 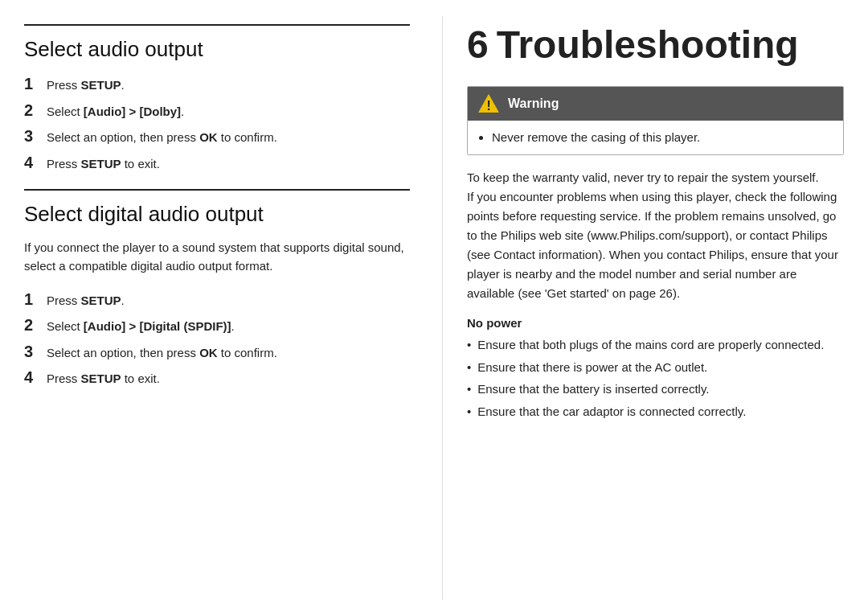 What do you see at coordinates (217, 190) in the screenshot?
I see `section2-divider` at bounding box center [217, 190].